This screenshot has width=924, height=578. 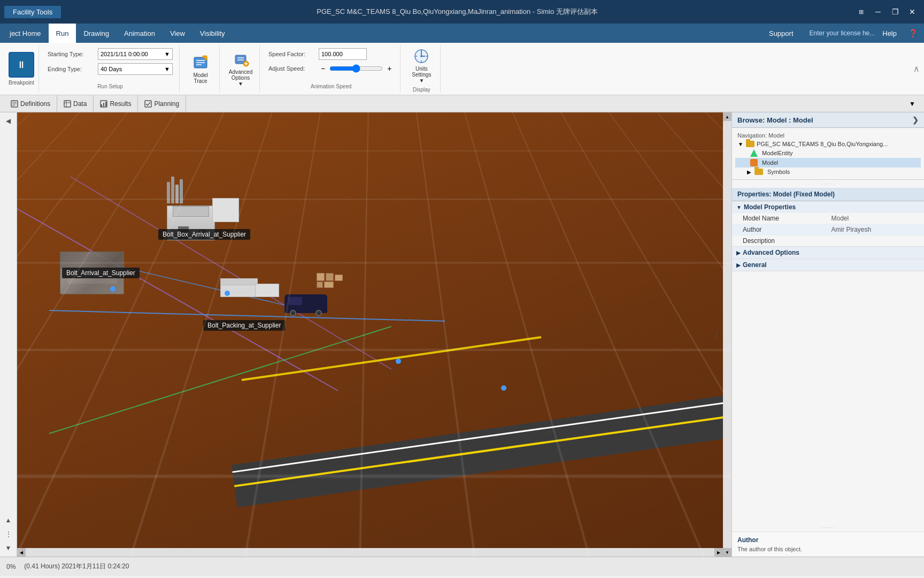 What do you see at coordinates (828, 153) in the screenshot?
I see `tree-item-model-entity: ModelEntity` at bounding box center [828, 153].